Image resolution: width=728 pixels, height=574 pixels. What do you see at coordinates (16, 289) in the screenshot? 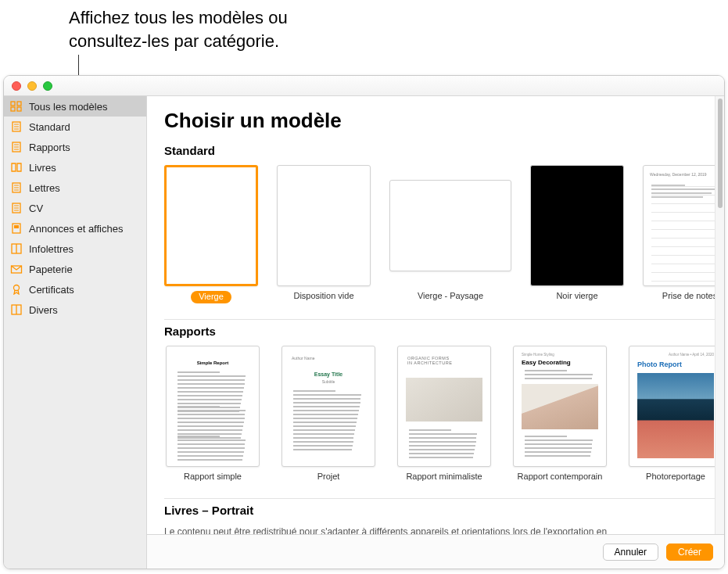
I see `ribbon-icon` at bounding box center [16, 289].